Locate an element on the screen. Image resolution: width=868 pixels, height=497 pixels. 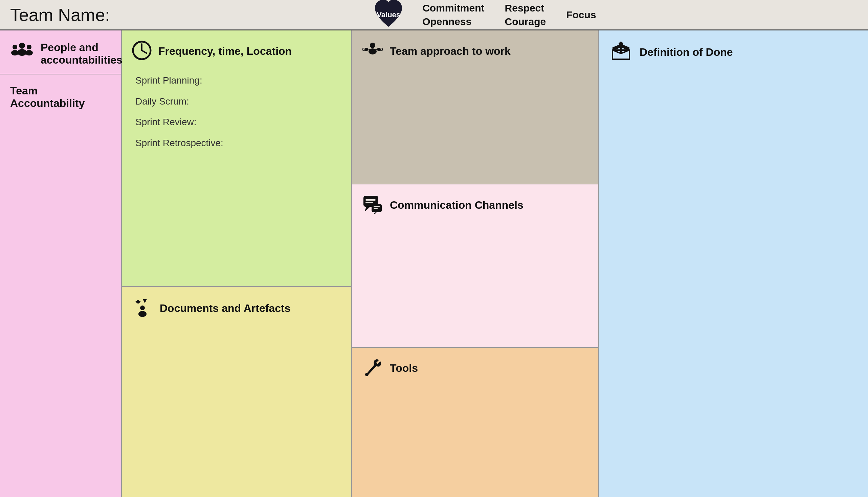
column-people: People and accountabilities Team Account… is located at coordinates (61, 264).